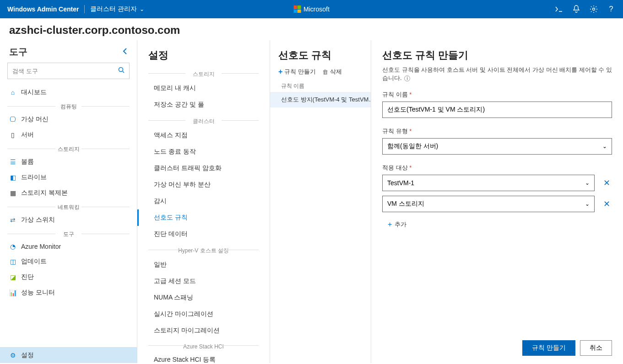 Image resolution: width=623 pixels, height=364 pixels. I want to click on settings-item: 노드 종료 동작, so click(203, 152).